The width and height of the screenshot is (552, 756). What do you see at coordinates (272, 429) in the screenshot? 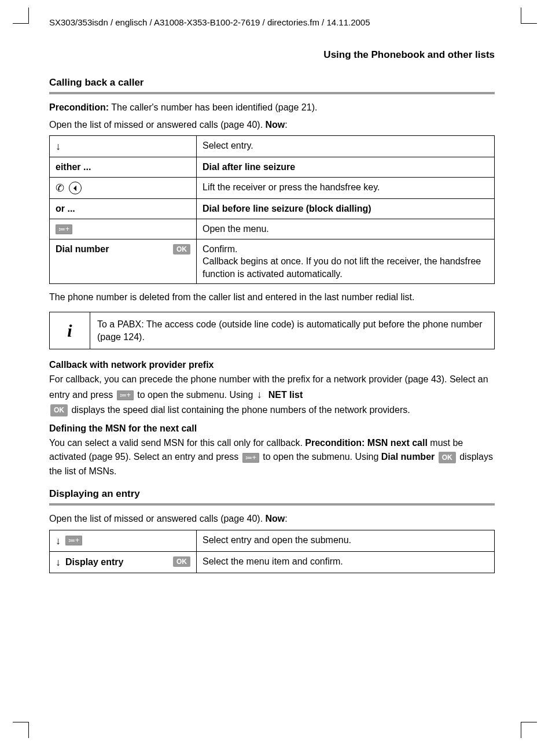
I see `msn-heading: Defining the MSN for the next call` at bounding box center [272, 429].